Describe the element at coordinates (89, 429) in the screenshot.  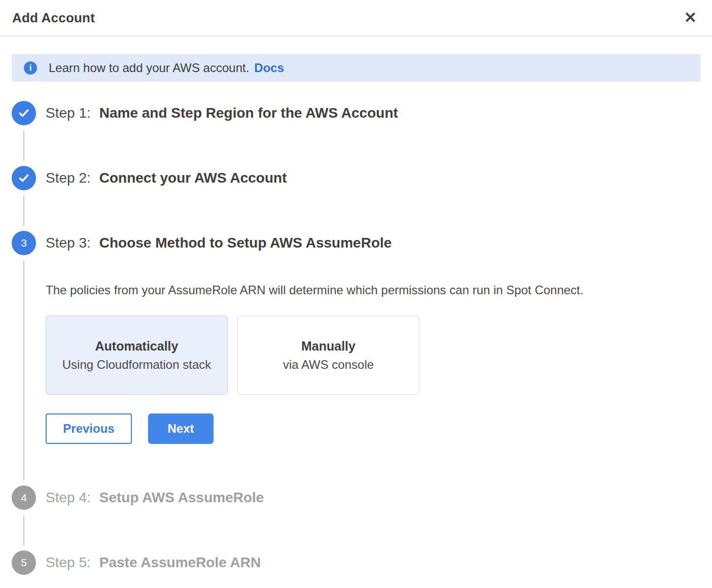
I see `previous-button: Previous` at that location.